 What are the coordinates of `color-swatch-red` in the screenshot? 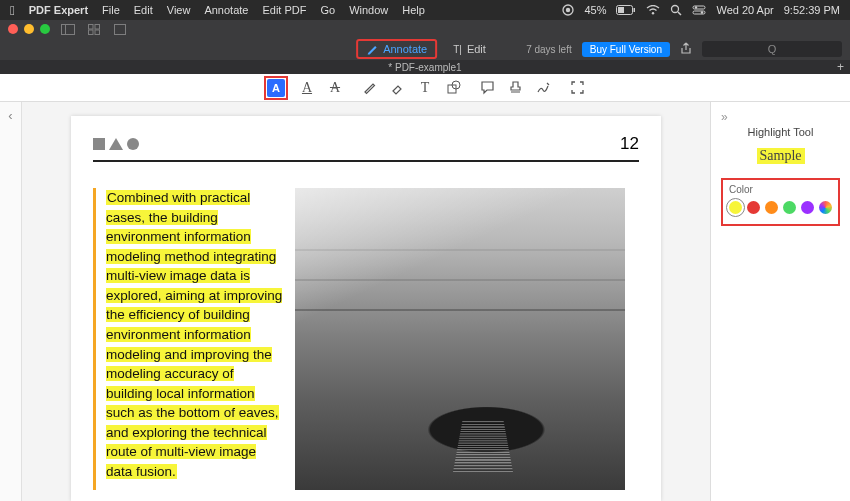 It's located at (754, 208).